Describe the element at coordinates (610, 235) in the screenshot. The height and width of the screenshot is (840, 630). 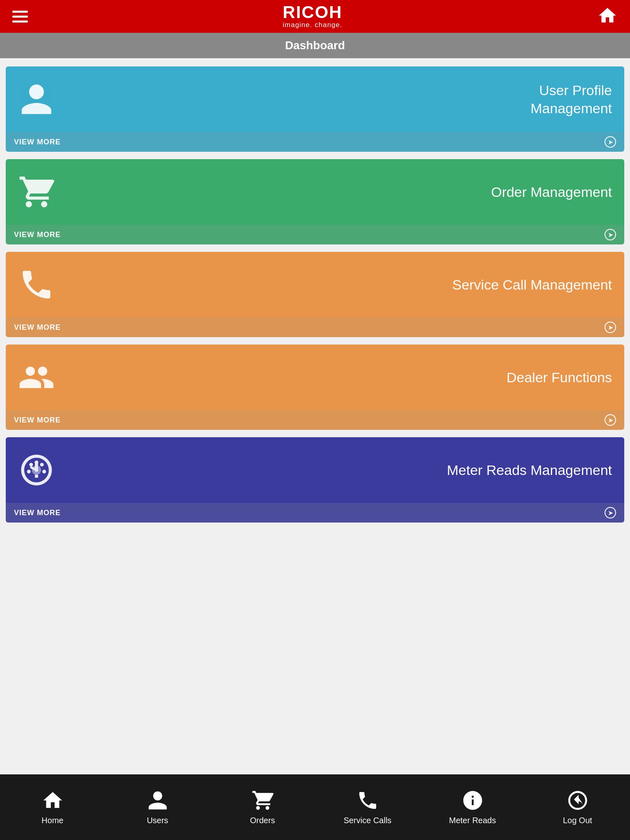
I see `arrow-order: ➤` at that location.